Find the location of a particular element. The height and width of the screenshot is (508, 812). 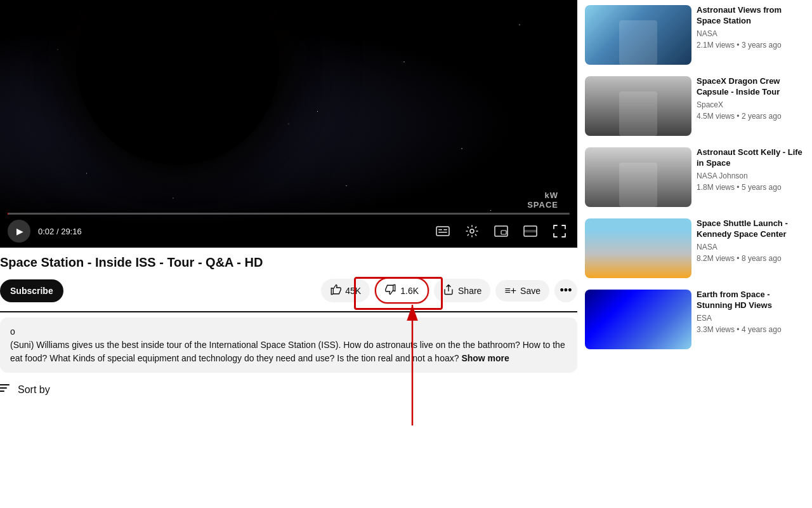

dislike-button: 1.6K is located at coordinates (402, 291).